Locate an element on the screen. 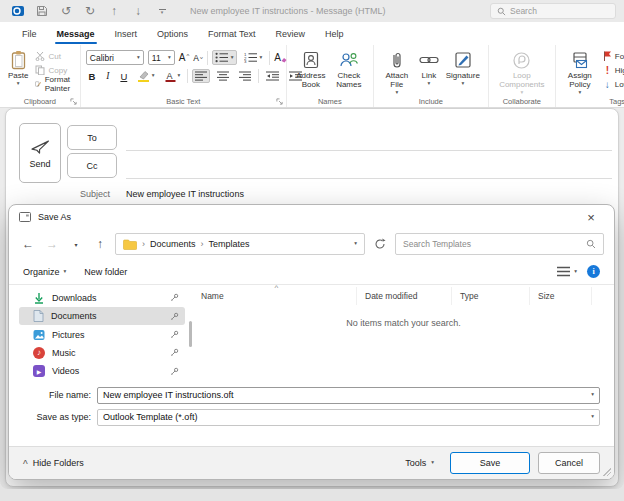 The height and width of the screenshot is (501, 624). save-type-caret: ▾ is located at coordinates (592, 417).